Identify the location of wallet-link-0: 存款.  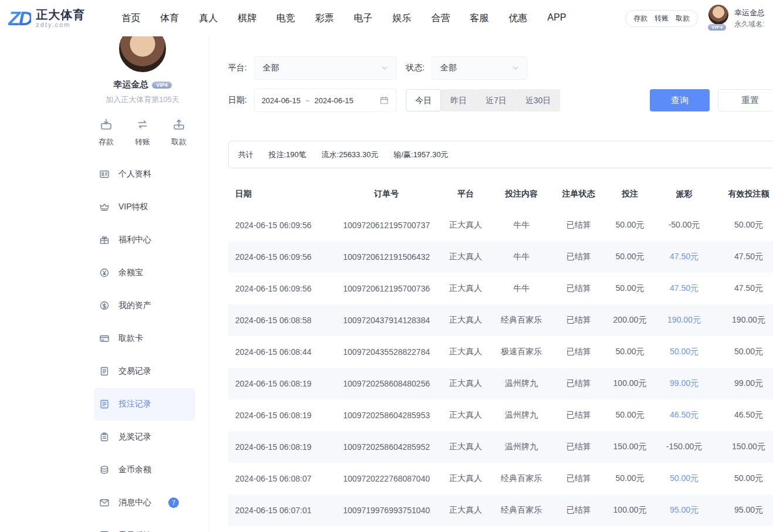
(640, 19).